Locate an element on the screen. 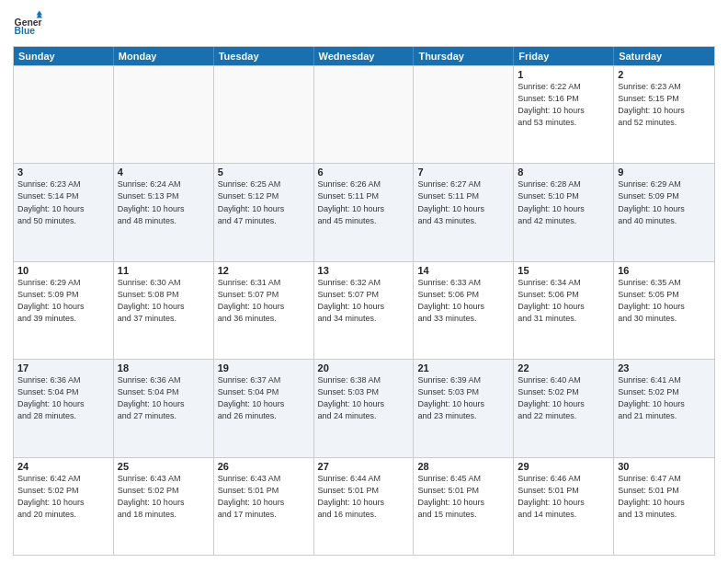 Image resolution: width=728 pixels, height=563 pixels. day-number: 16 is located at coordinates (664, 270).